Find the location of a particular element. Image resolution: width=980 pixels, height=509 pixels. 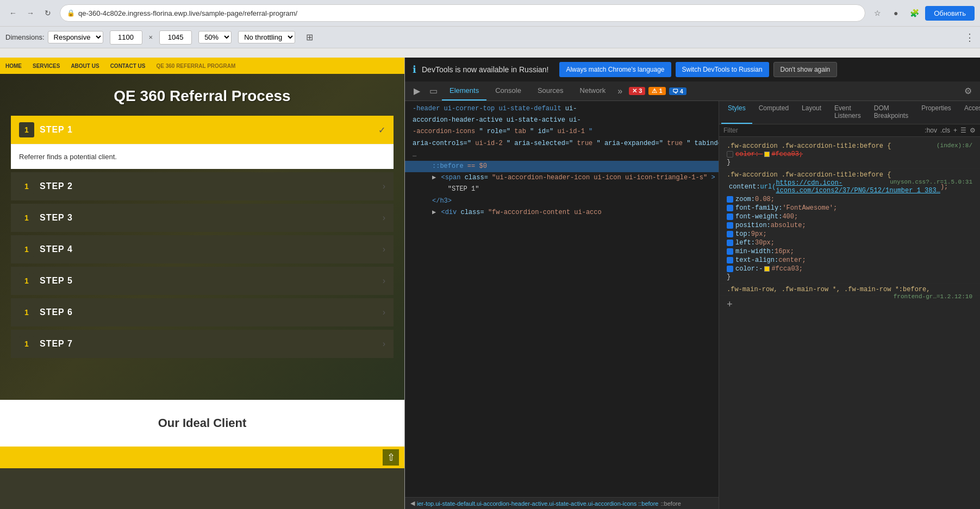

step4-header: 1 STEP 4 › is located at coordinates (202, 249).